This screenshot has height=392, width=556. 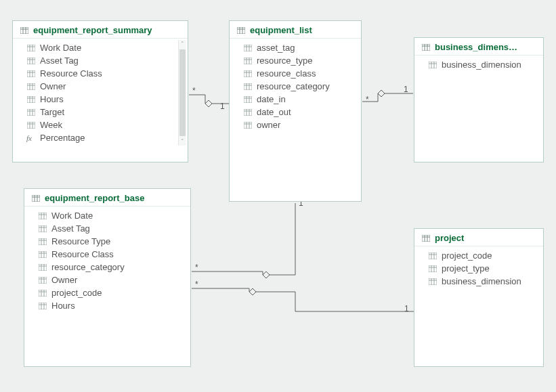 What do you see at coordinates (482, 282) in the screenshot?
I see `field-label: business_dimension` at bounding box center [482, 282].